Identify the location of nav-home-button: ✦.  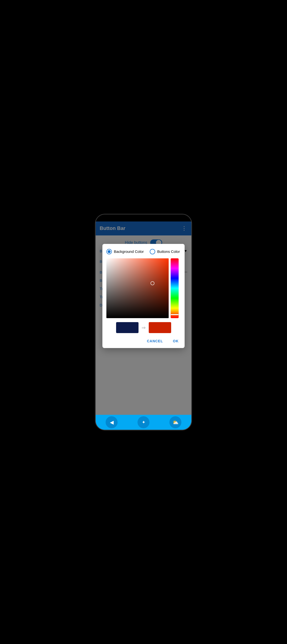
(144, 422).